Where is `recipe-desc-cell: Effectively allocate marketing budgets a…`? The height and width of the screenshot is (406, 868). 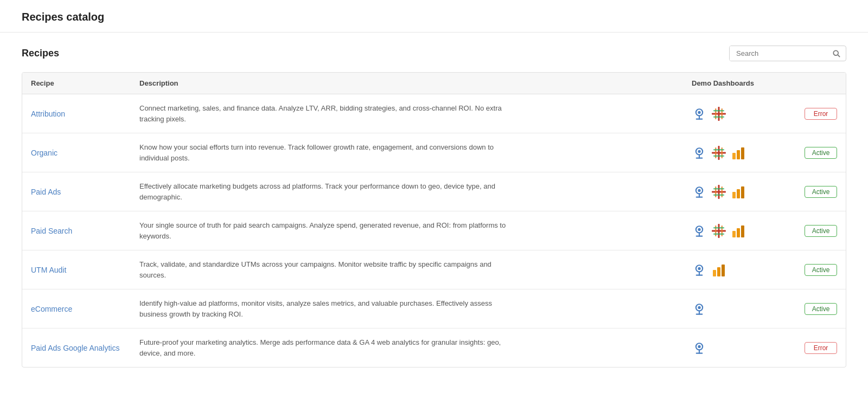
recipe-desc-cell: Effectively allocate marketing budgets a… is located at coordinates (407, 192).